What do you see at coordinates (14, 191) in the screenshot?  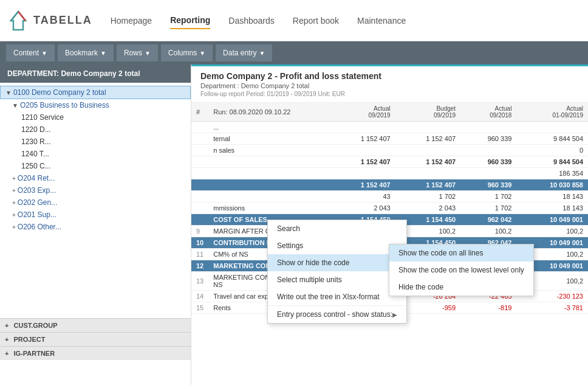 I see `toggle-icon-8: +` at bounding box center [14, 191].